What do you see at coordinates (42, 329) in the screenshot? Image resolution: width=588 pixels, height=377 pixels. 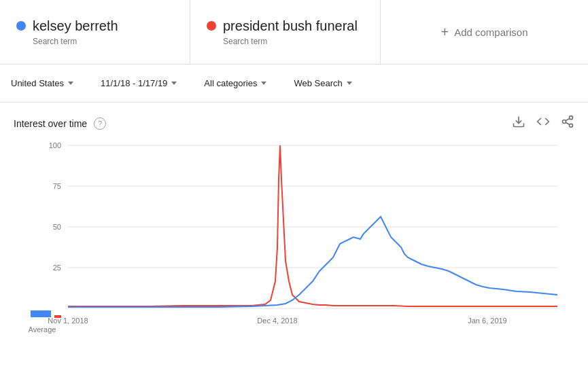 I see `svg-text: Average` at bounding box center [42, 329].